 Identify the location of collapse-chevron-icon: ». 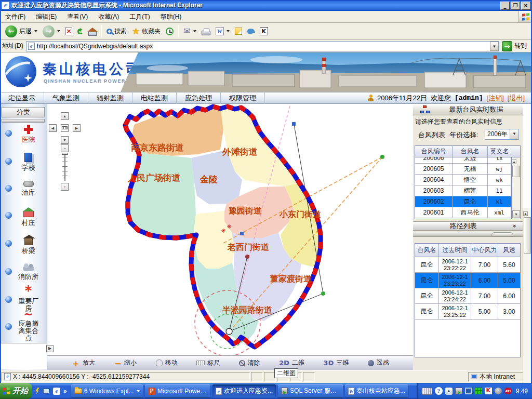
(515, 226).